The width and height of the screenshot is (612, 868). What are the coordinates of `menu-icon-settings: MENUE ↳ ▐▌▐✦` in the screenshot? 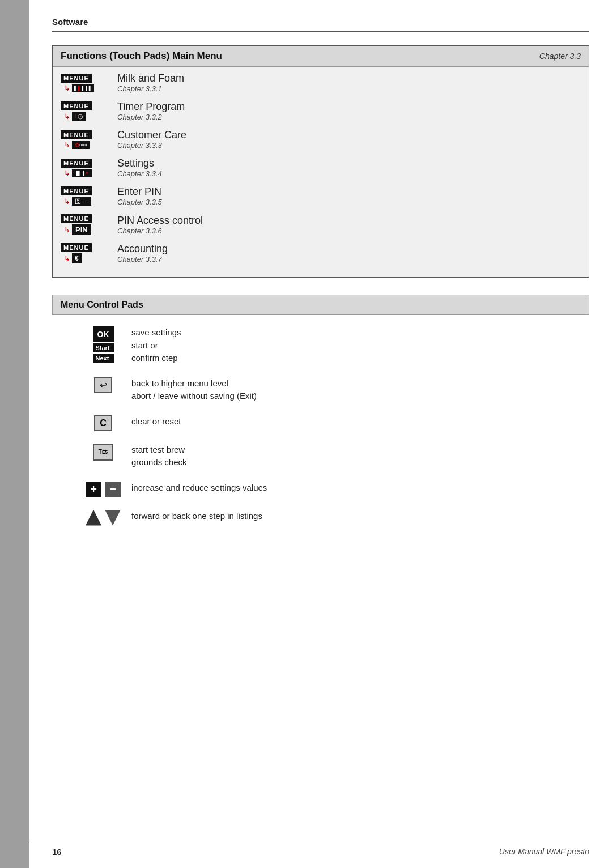 It's located at (83, 168).